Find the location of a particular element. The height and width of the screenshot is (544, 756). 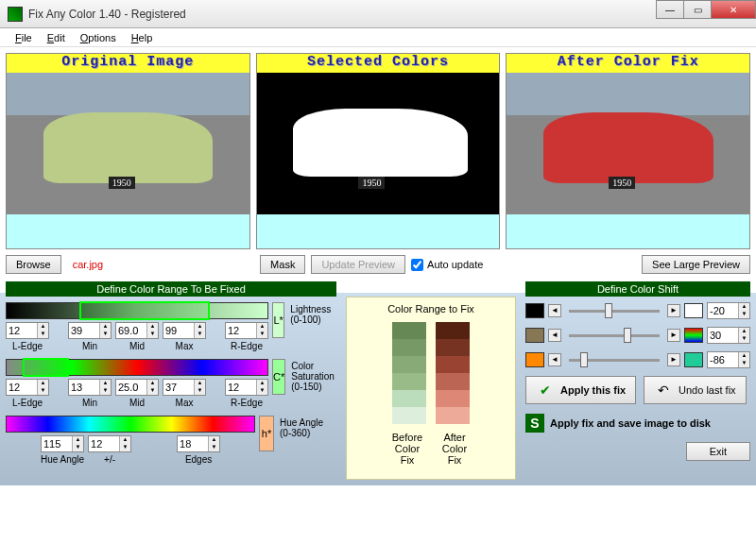

after-swatches is located at coordinates (453, 373).